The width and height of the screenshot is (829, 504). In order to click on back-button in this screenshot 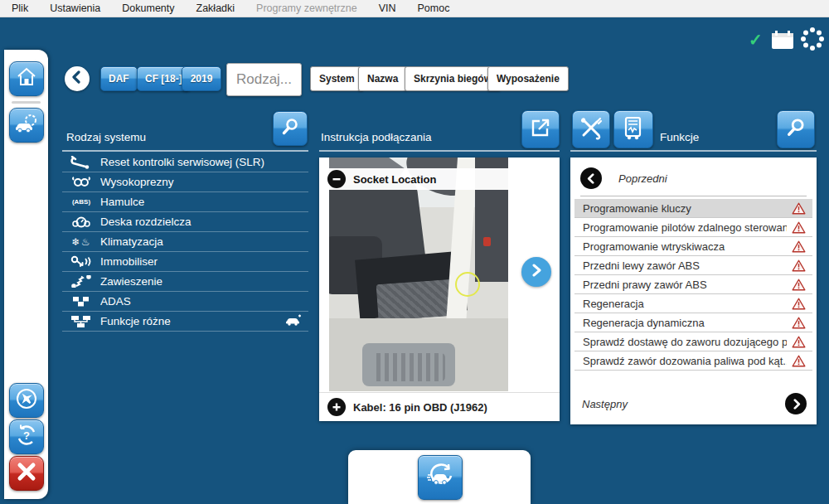, I will do `click(77, 79)`.